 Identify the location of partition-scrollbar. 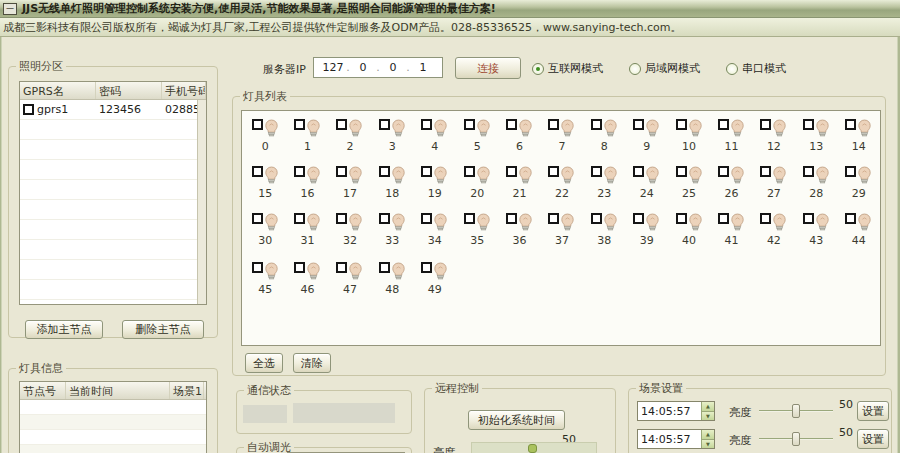
(202, 202).